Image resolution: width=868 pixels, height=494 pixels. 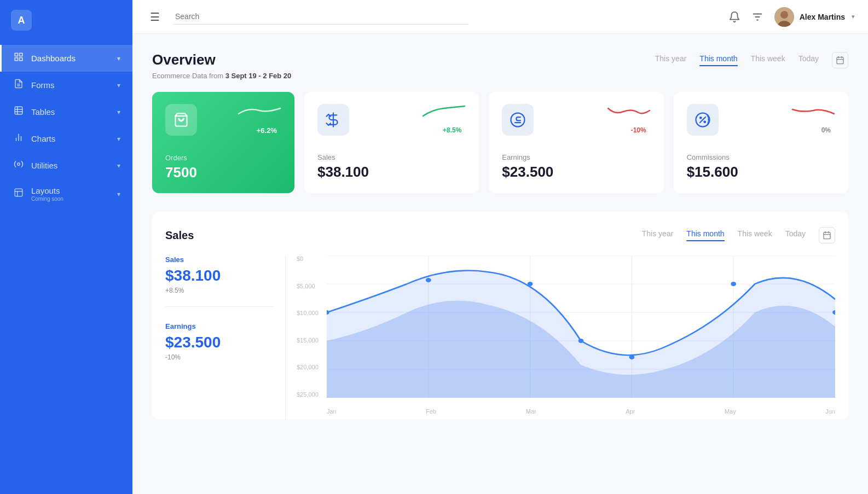 What do you see at coordinates (74, 85) in the screenshot?
I see `sidebar-item-forms-label: Forms` at bounding box center [74, 85].